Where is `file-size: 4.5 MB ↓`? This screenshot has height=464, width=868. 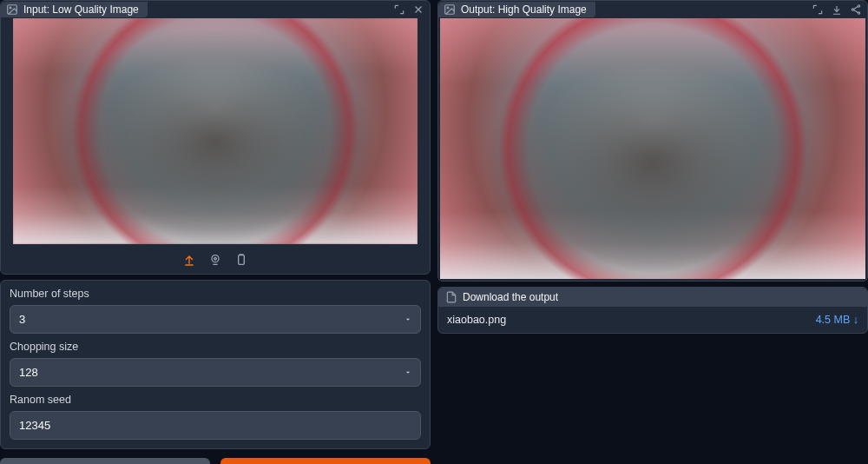 file-size: 4.5 MB ↓ is located at coordinates (837, 320).